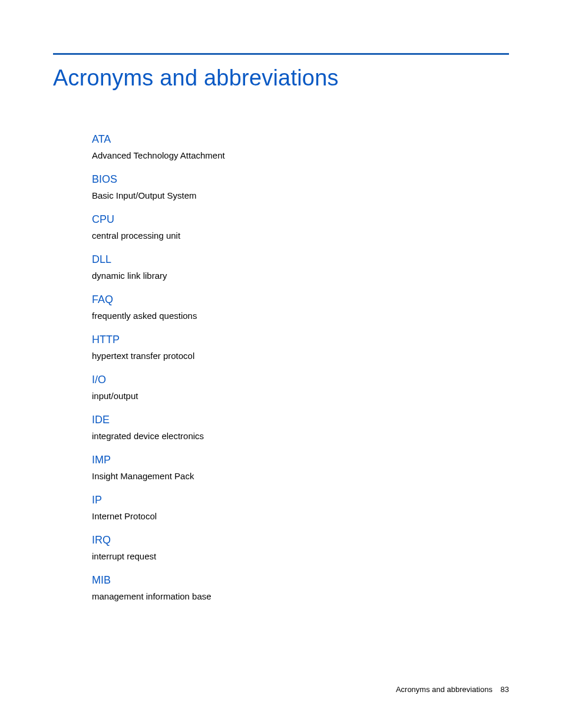 The image size is (562, 728). What do you see at coordinates (300, 187) in the screenshot?
I see `glossary-entry: BIOS Basic Input/Output System` at bounding box center [300, 187].